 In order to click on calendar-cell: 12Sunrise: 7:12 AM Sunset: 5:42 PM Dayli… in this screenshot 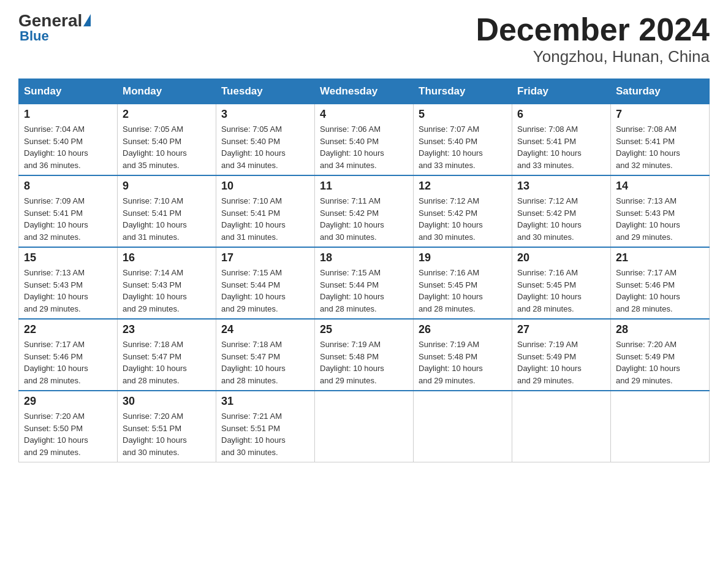, I will do `click(463, 211)`.